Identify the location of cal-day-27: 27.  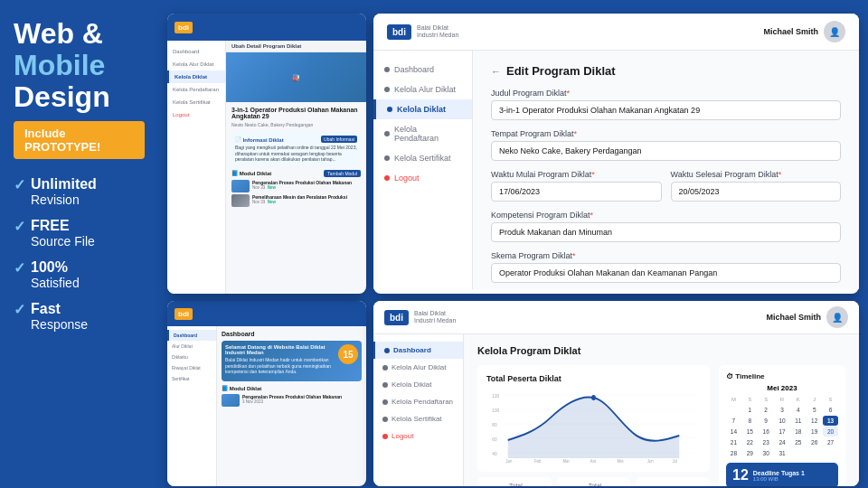
(830, 443).